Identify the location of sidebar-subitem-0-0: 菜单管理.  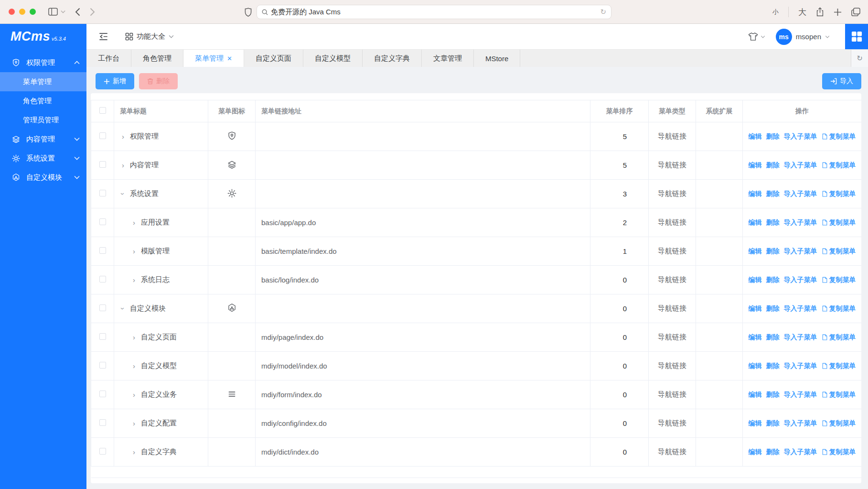
(43, 82).